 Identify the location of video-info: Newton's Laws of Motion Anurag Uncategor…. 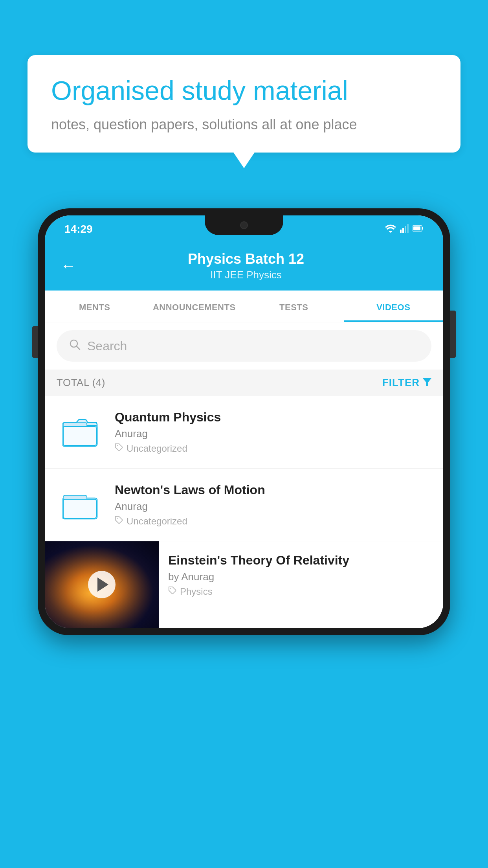
(273, 505).